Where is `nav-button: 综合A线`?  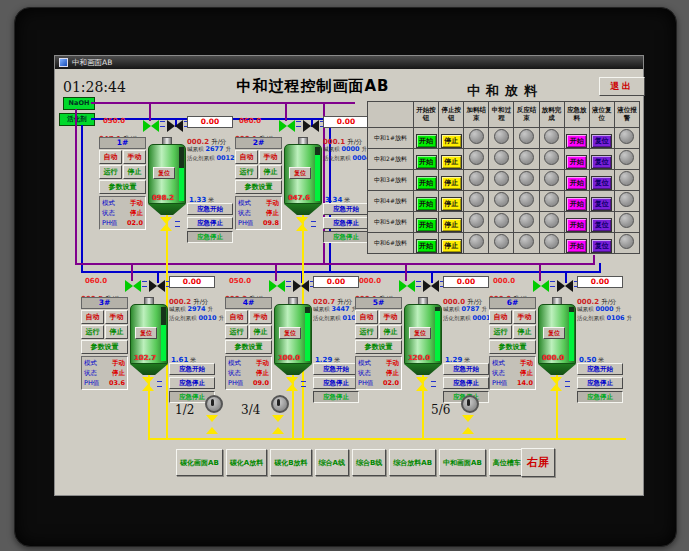 nav-button: 综合A线 is located at coordinates (332, 462).